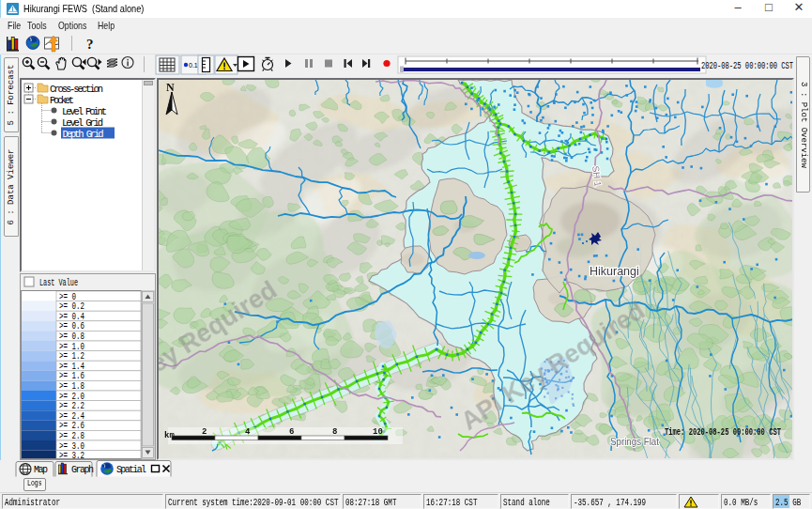 The height and width of the screenshot is (509, 812). Describe the element at coordinates (58, 283) in the screenshot. I see `svg-text: Last Value` at that location.